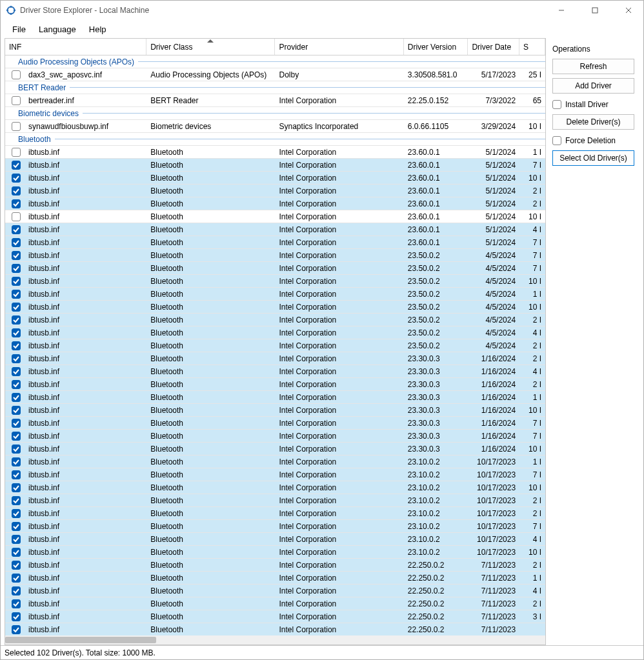  Describe the element at coordinates (594, 141) in the screenshot. I see `force-deletion-checkbox: Force Deletion` at that location.